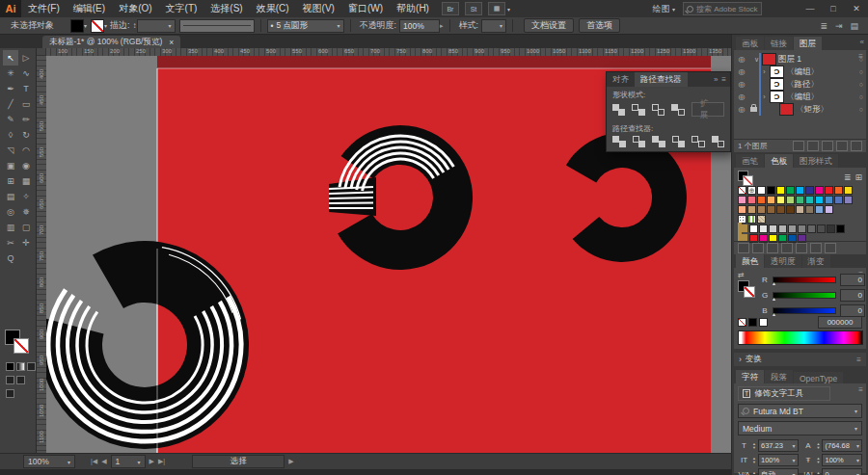 Image resolution: width=868 pixels, height=475 pixels. What do you see at coordinates (104, 462) in the screenshot?
I see `prev-artboard-icon: ◀` at bounding box center [104, 462].